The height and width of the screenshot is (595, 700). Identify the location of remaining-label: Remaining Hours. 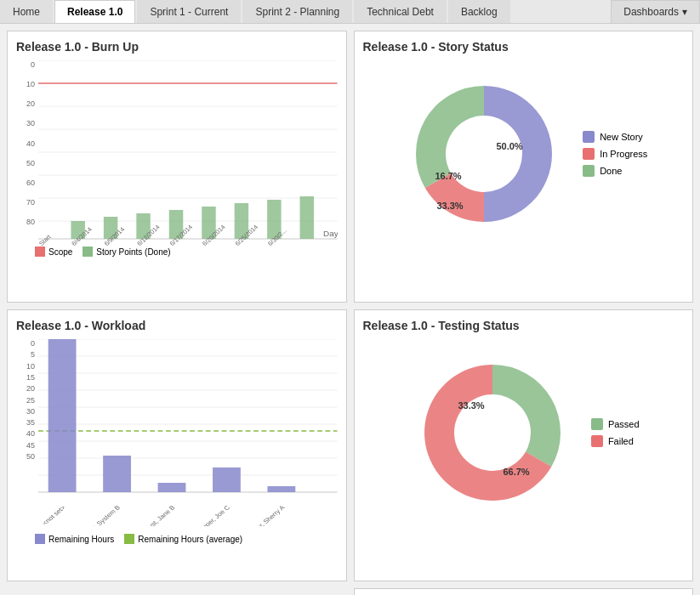
(82, 539).